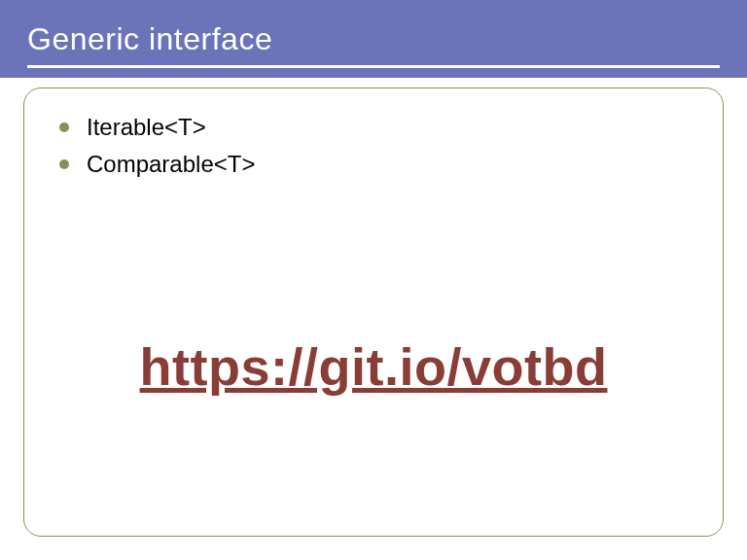 This screenshot has width=747, height=560. I want to click on list-item-label: Iterable<T>, so click(146, 127).